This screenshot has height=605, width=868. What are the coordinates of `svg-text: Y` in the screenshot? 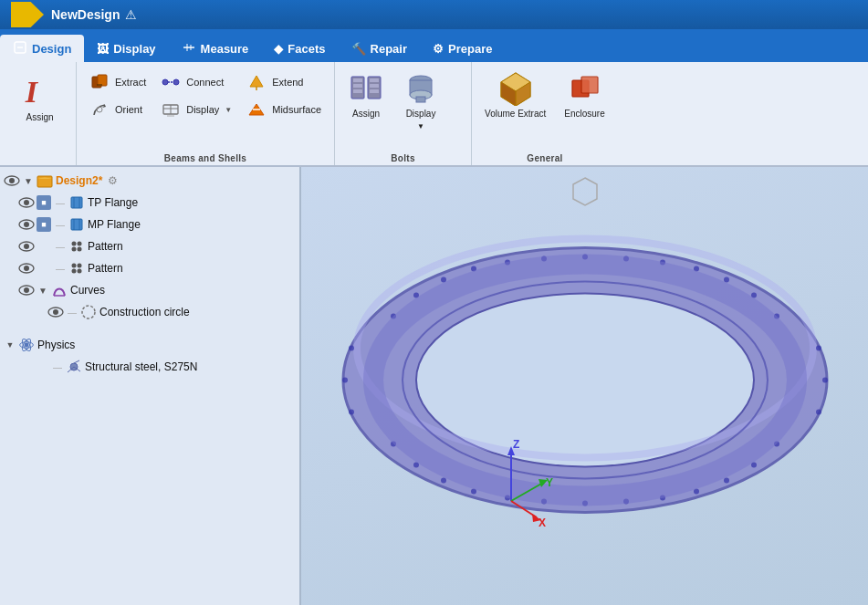 It's located at (549, 483).